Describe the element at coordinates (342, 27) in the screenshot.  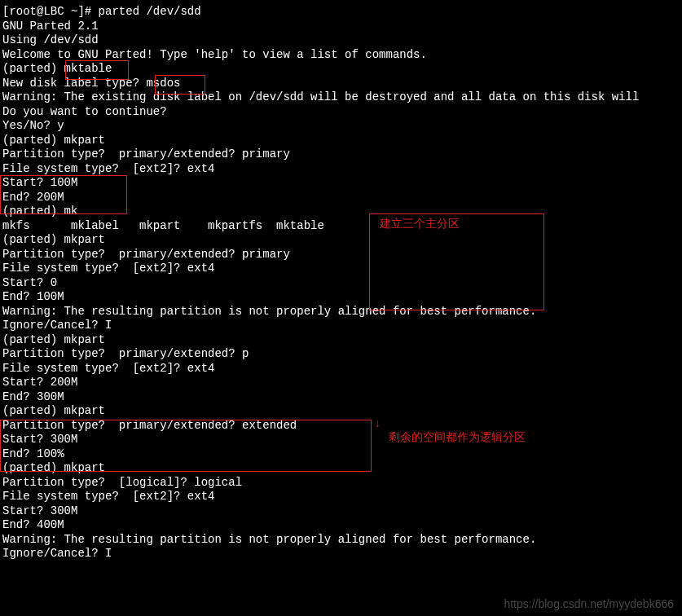
I see `terminal-line: GNU Parted 2.1` at that location.